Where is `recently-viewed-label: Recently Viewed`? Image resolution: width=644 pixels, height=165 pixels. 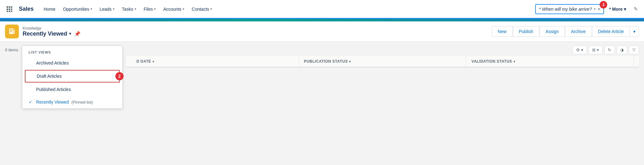 recently-viewed-label: Recently Viewed is located at coordinates (53, 102).